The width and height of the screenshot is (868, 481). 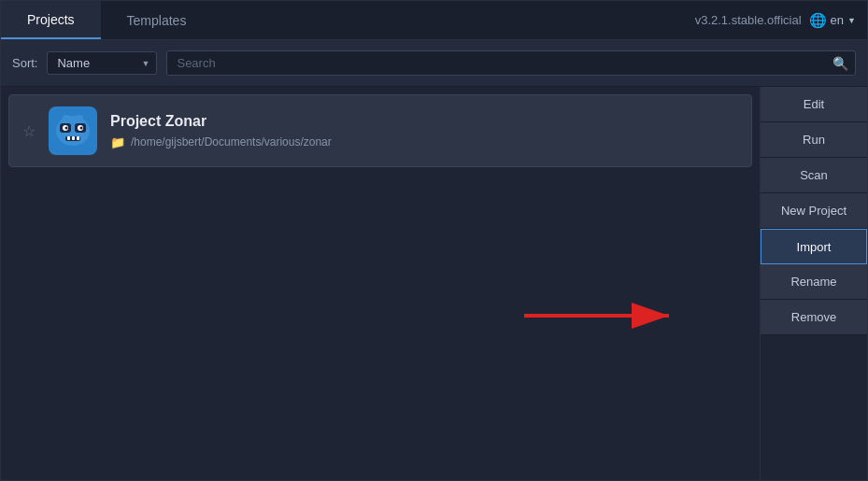 I want to click on project-name: Project Zonar, so click(x=424, y=121).